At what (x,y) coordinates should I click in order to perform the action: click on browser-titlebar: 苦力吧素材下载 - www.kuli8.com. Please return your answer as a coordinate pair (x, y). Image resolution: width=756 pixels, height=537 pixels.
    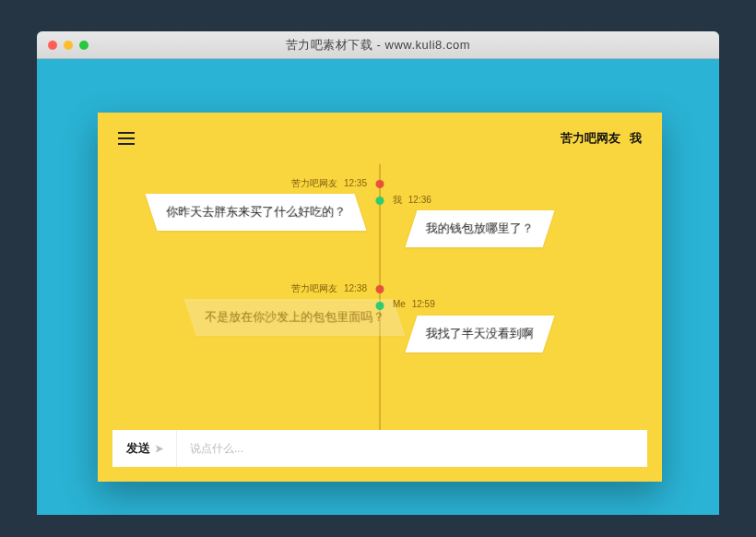
    Looking at the image, I should click on (378, 45).